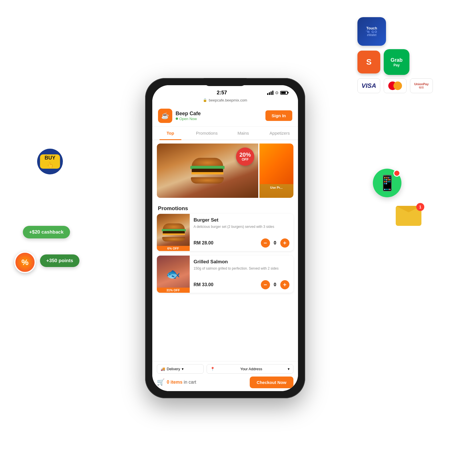 This screenshot has width=450, height=476. Describe the element at coordinates (25, 262) in the screenshot. I see `discount-circle: %` at that location.